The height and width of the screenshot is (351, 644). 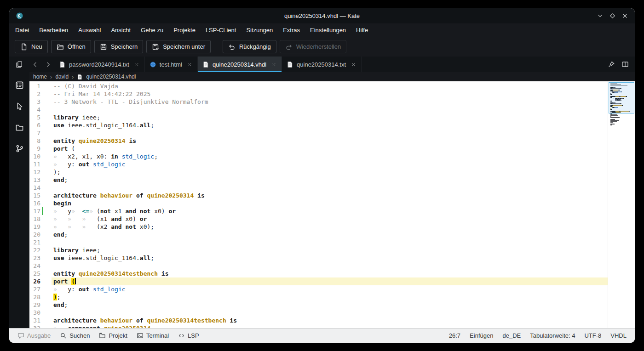 What do you see at coordinates (19, 127) in the screenshot?
I see `filesystem-panel-button` at bounding box center [19, 127].